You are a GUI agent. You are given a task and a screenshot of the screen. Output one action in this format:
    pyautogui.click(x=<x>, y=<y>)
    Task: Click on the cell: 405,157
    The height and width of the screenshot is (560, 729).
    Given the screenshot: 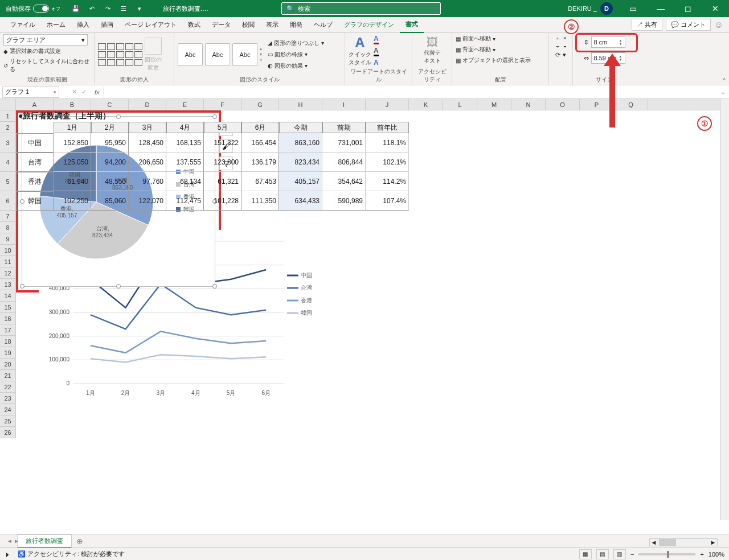 What is the action you would take?
    pyautogui.click(x=301, y=182)
    